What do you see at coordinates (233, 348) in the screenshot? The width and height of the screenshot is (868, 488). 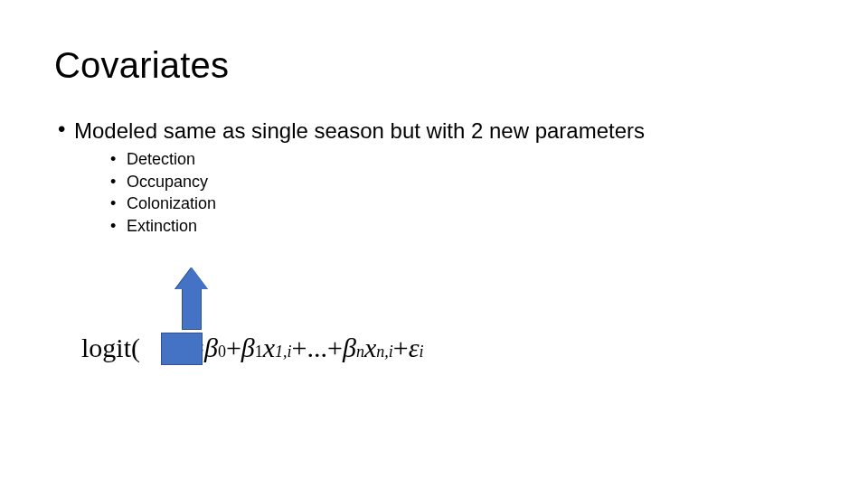 I see `eq-plus1: +` at bounding box center [233, 348].